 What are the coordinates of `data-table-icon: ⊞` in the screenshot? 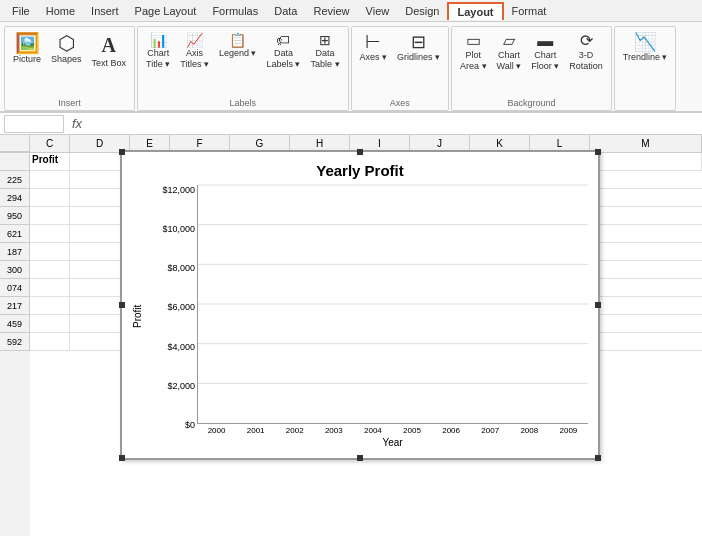 It's located at (325, 40).